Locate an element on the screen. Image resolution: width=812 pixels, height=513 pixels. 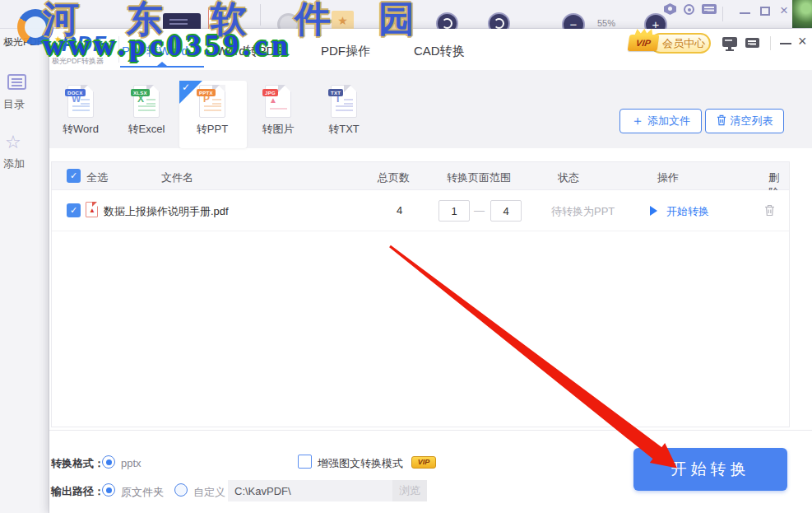
table-row: ✓ ▲ 数据上报操作说明手册.pdf 4 — 待转换为PPT 开始转换 is located at coordinates (420, 211).